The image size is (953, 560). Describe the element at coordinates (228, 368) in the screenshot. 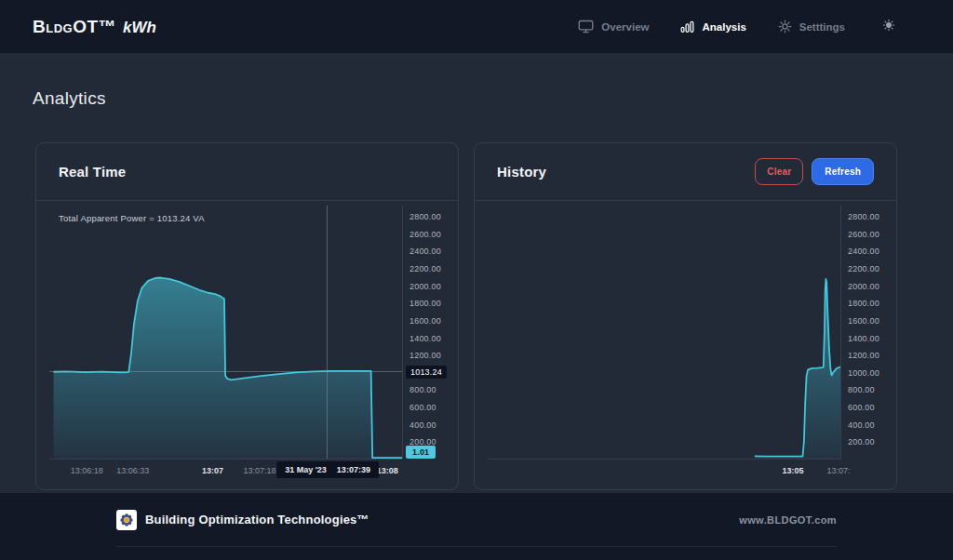

I see `area-series` at that location.